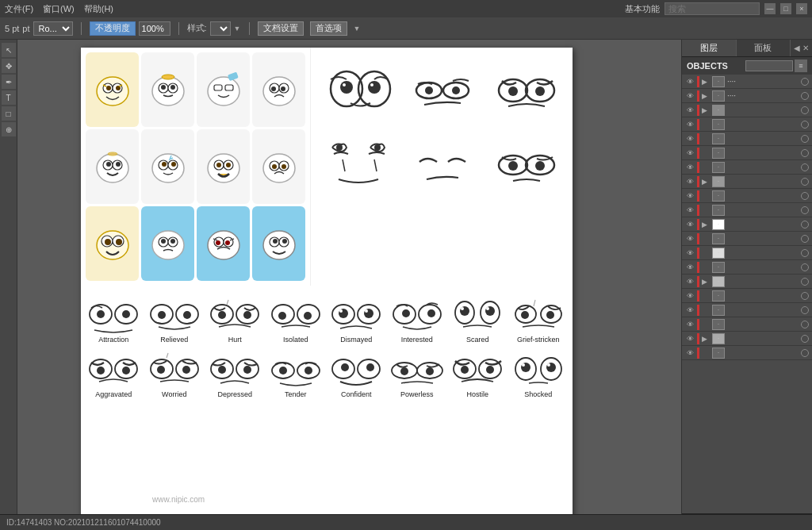 The width and height of the screenshot is (812, 530). I want to click on doc-settings-button: 文档设置, so click(281, 29).